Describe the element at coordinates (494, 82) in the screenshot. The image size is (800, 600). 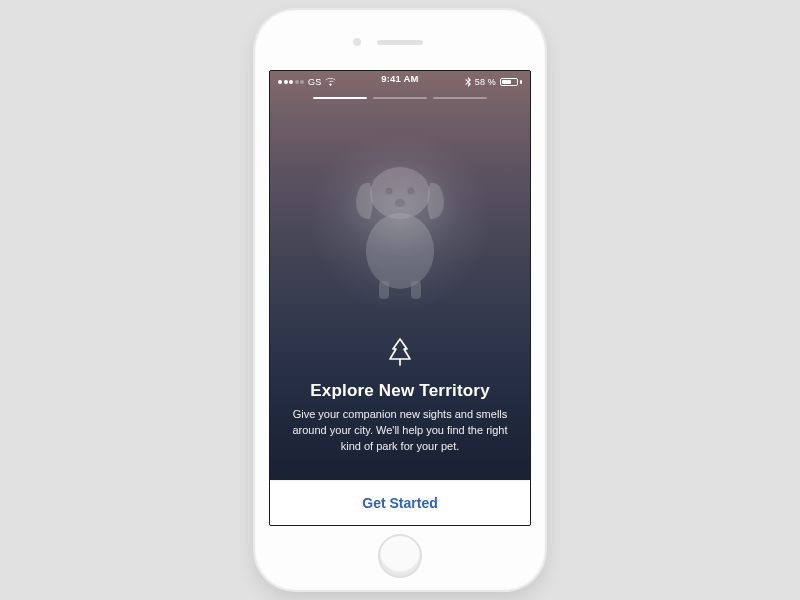
I see `status-right: 58 %` at that location.